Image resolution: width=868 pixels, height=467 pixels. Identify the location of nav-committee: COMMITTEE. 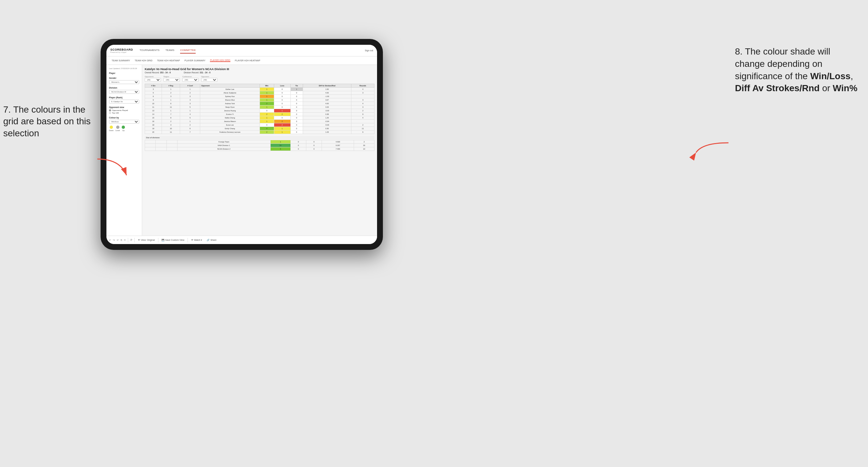
(188, 51).